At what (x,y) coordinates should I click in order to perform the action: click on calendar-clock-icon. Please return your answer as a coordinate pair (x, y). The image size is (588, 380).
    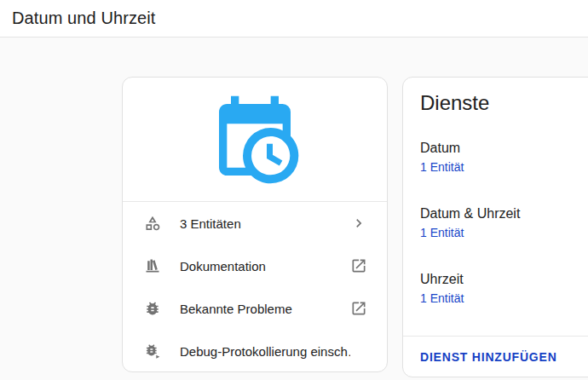
    Looking at the image, I should click on (255, 140).